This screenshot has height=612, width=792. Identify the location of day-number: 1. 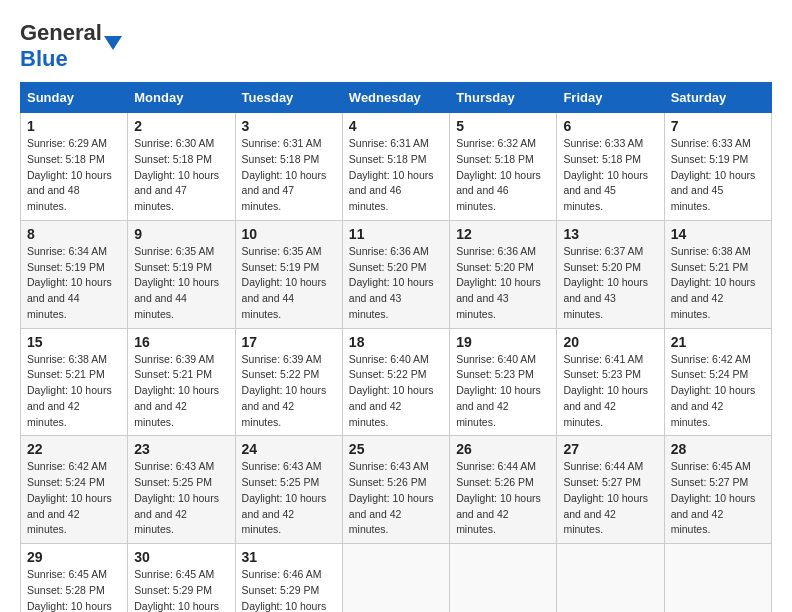
(74, 126).